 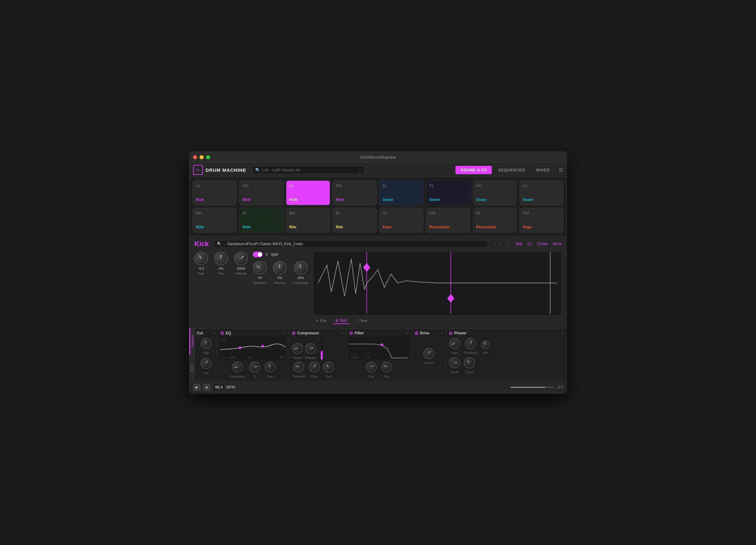 What do you see at coordinates (387, 367) in the screenshot?
I see `filter-res-knob` at bounding box center [387, 367].